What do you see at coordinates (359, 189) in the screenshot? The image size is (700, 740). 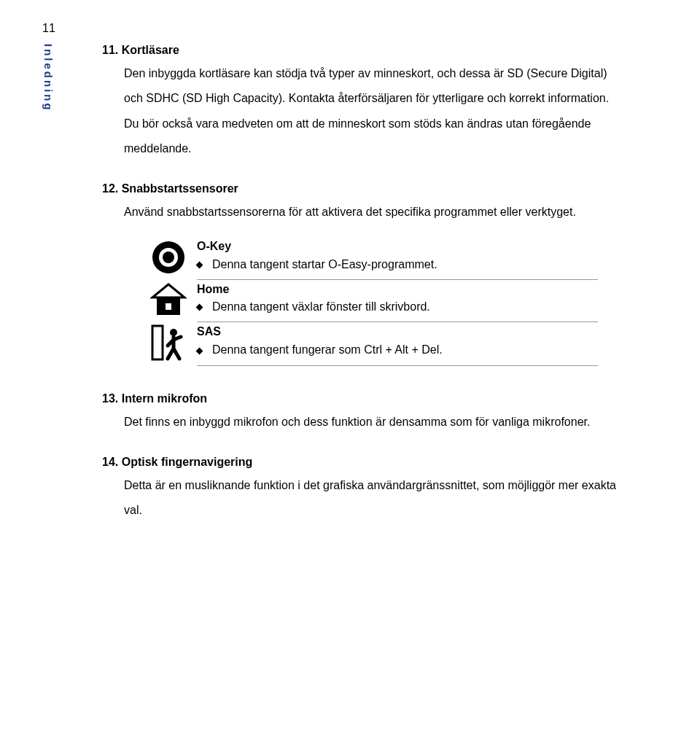 I see `section-12-heading: 12. Snabbstartssensorer` at bounding box center [359, 189].